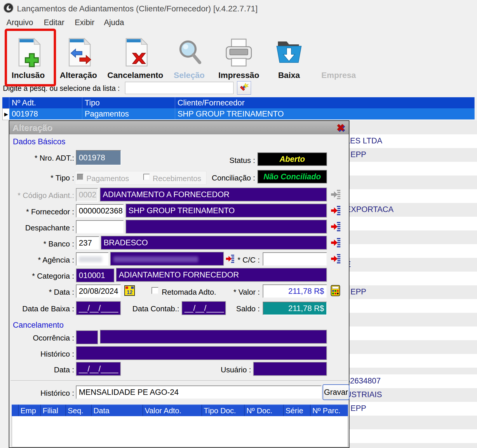  I want to click on codigo-lookup-icon, so click(336, 195).